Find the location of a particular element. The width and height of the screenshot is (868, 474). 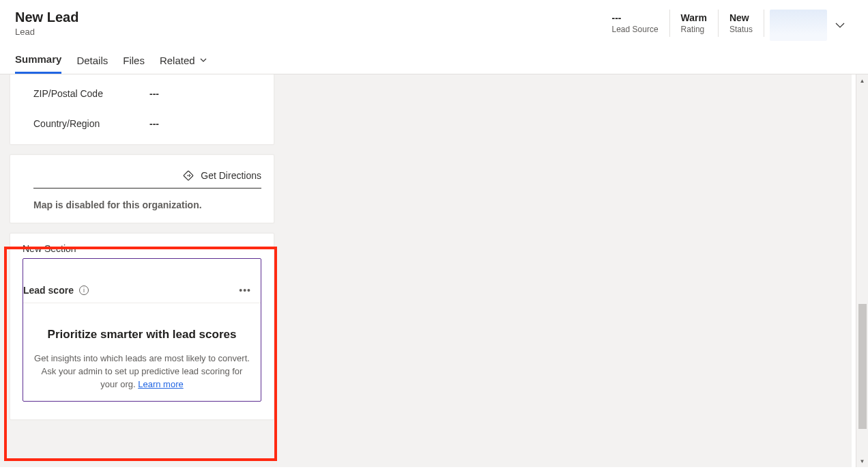

lead-score-header: Lead score i ••• is located at coordinates (142, 281).